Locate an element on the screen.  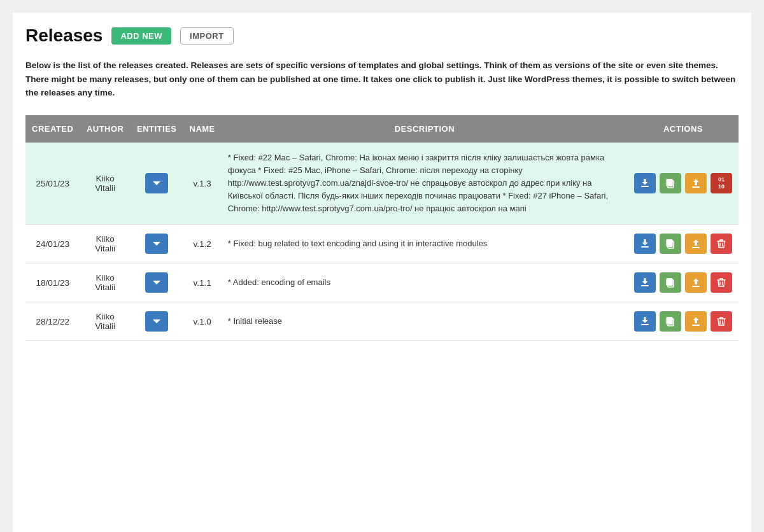
page-header: Releases ADD NEW IMPORT is located at coordinates (382, 36).